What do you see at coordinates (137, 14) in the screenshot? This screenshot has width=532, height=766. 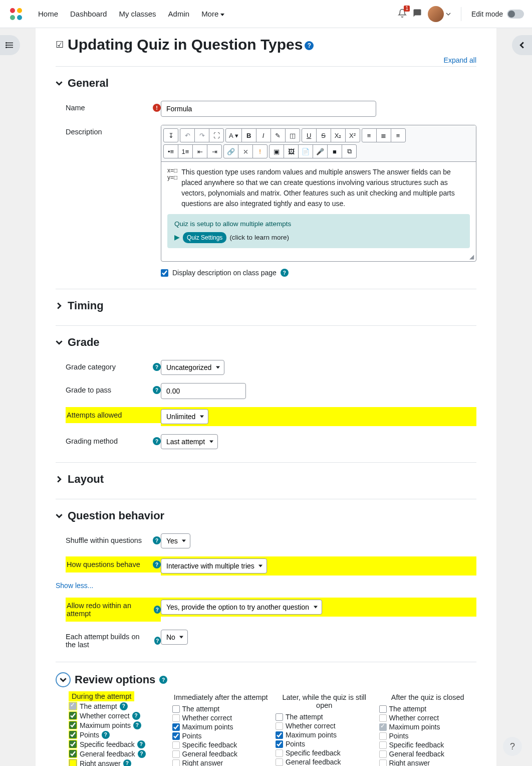 I see `nav-myclasses: My classes` at bounding box center [137, 14].